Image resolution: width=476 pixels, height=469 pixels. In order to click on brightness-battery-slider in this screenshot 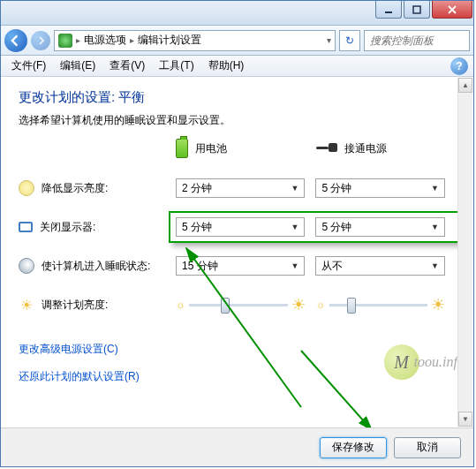, I will do `click(238, 306)`.